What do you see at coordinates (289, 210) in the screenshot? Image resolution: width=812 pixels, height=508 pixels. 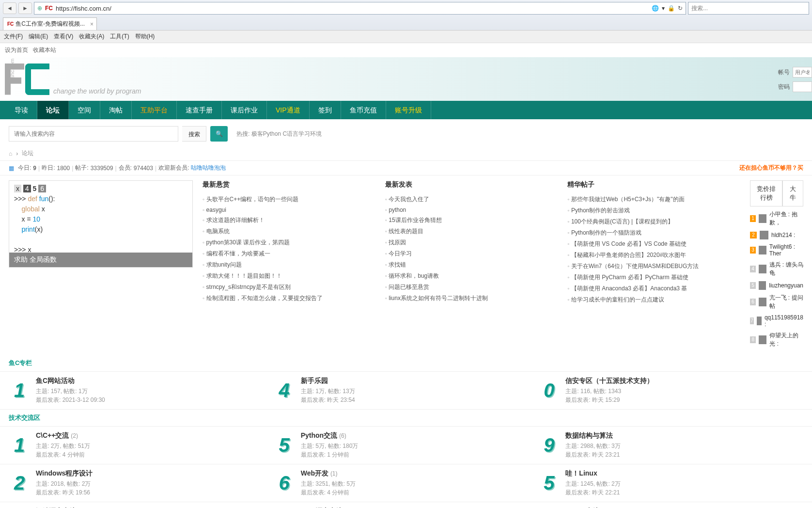 I see `bounty-link: easygui` at bounding box center [289, 210].